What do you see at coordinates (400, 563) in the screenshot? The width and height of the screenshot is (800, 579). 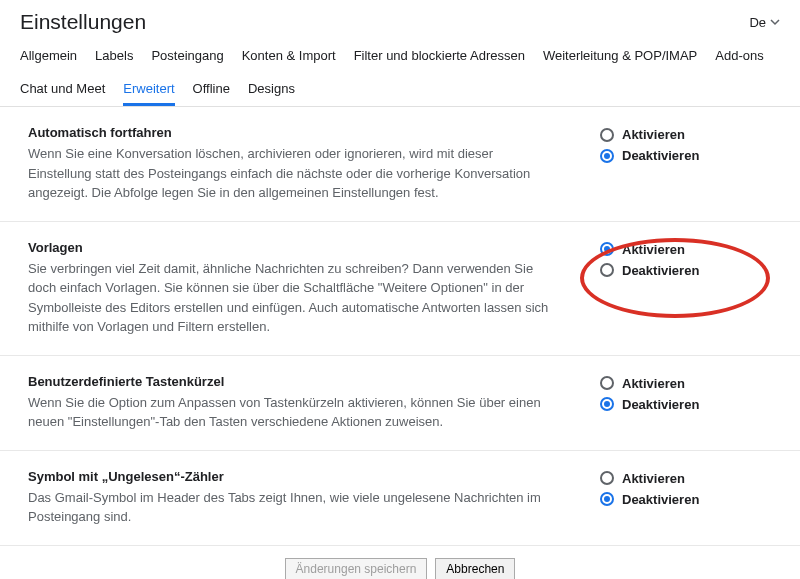 I see `footer: Änderungen speichern Abbrechen` at bounding box center [400, 563].